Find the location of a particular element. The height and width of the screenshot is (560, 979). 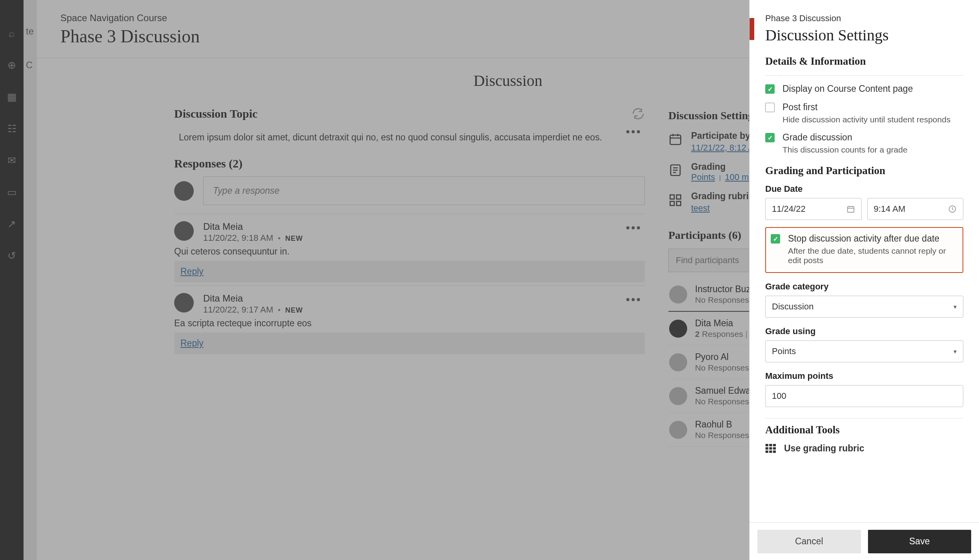

grade-category-select: Discussion is located at coordinates (864, 307).